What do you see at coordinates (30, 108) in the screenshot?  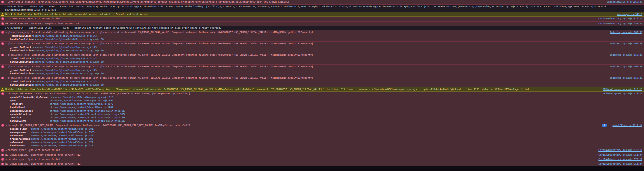 I see `stack-function: handleEvent` at bounding box center [30, 108].